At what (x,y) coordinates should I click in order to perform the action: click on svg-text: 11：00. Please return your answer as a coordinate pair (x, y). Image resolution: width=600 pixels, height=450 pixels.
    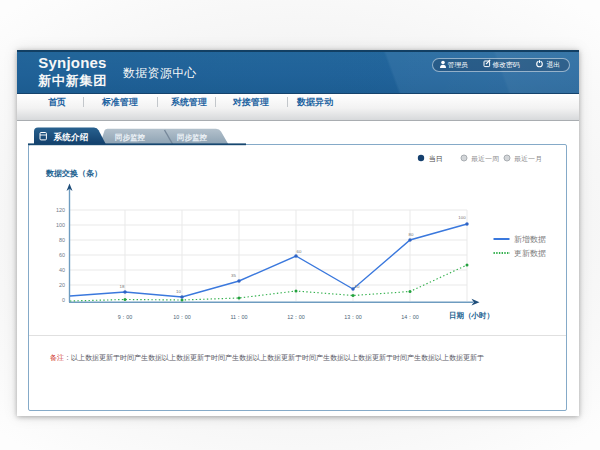
    Looking at the image, I should click on (240, 317).